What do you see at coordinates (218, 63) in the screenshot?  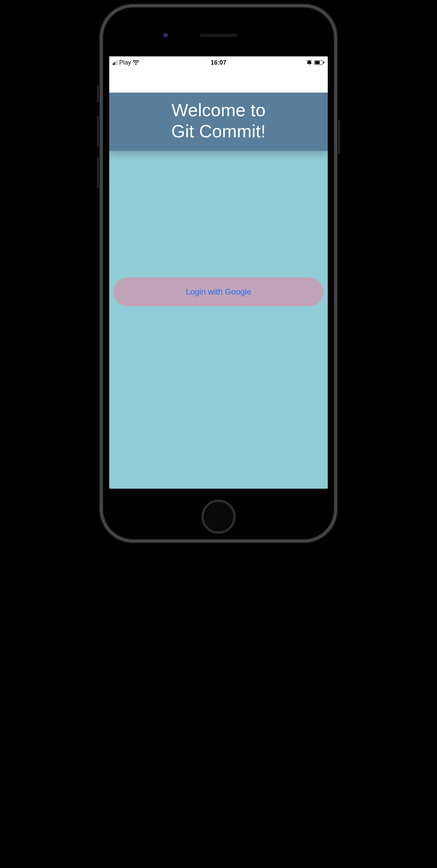 I see `status-time: 16:07` at bounding box center [218, 63].